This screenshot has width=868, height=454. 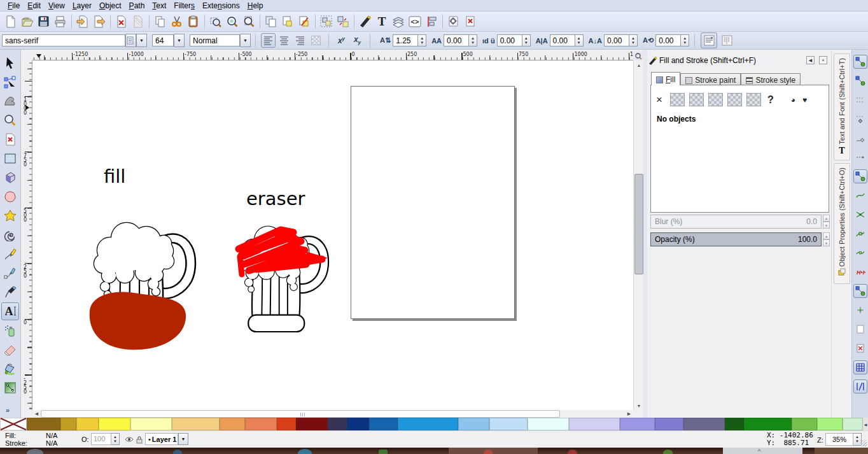 I want to click on superscript-button: xy, so click(x=341, y=41).